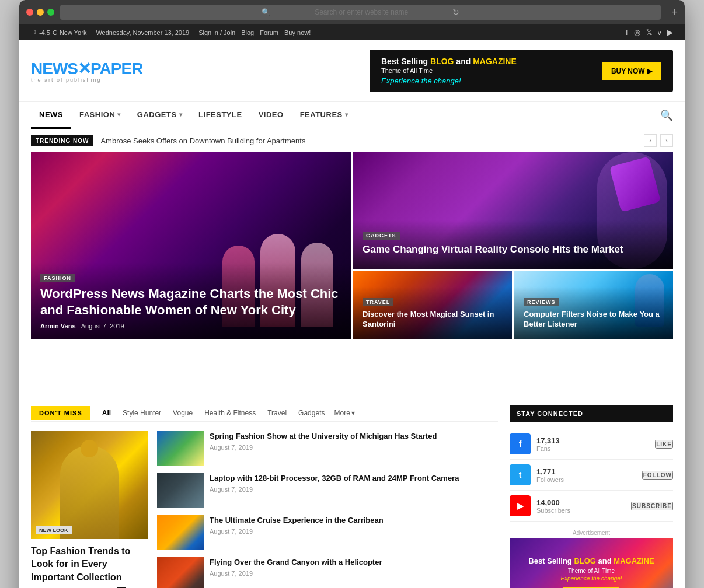  I want to click on article-info-3: Flying Over the Grand Canyon with a Heli…, so click(354, 567).